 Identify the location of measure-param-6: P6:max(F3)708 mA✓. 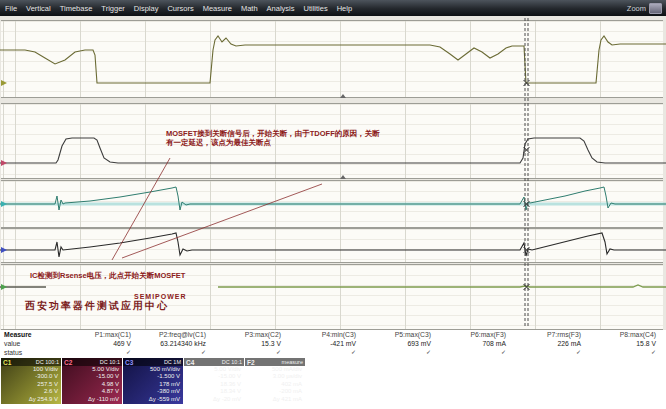
(478, 344).